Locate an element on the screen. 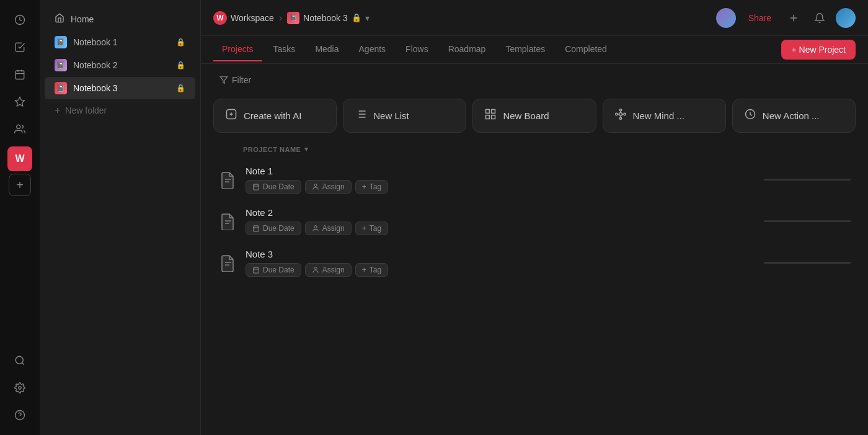  header: W Workspace › 📓 Notebook 3 🔒 ▾ Share is located at coordinates (534, 18).